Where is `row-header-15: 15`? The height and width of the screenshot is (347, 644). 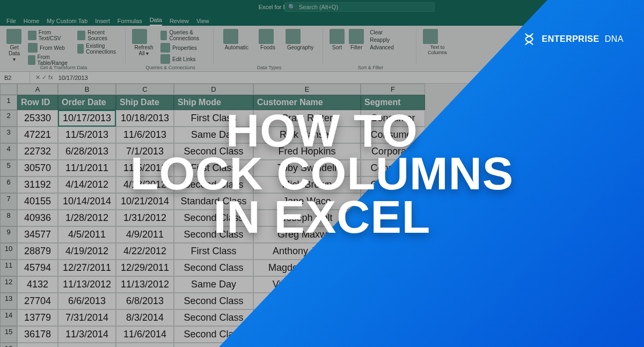
row-header-15: 15 is located at coordinates (9, 335).